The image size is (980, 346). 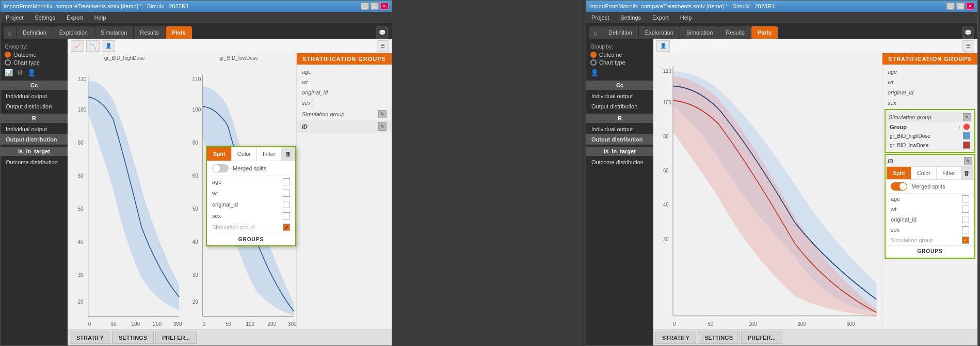 What do you see at coordinates (661, 18) in the screenshot?
I see `menu-export-right: Export` at bounding box center [661, 18].